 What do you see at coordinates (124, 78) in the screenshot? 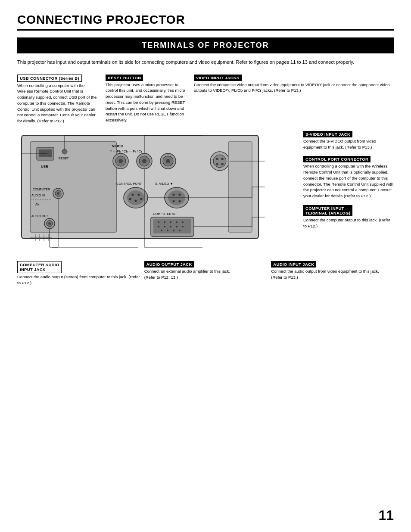
I see `reset-button-tag: RESET BUTTON` at bounding box center [124, 78].